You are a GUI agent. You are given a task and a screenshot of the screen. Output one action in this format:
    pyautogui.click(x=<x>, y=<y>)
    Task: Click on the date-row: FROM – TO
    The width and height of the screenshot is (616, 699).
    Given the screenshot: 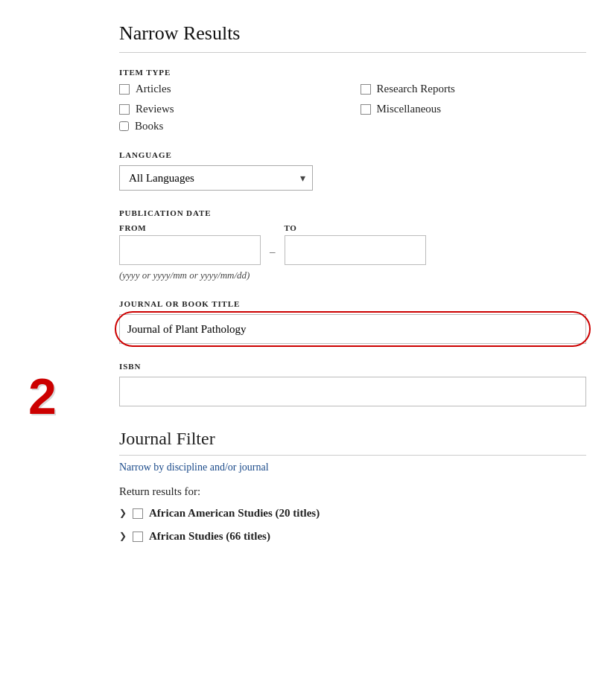 What is the action you would take?
    pyautogui.click(x=353, y=244)
    